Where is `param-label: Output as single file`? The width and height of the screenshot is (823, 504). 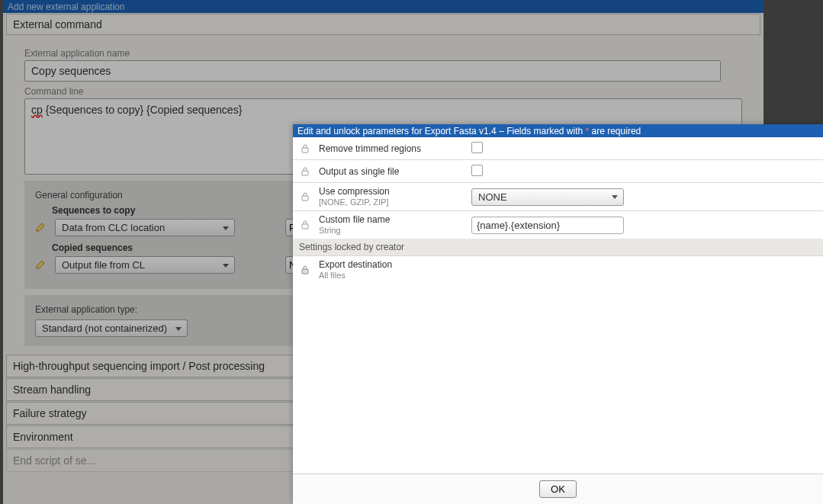
param-label: Output as single file is located at coordinates (387, 172).